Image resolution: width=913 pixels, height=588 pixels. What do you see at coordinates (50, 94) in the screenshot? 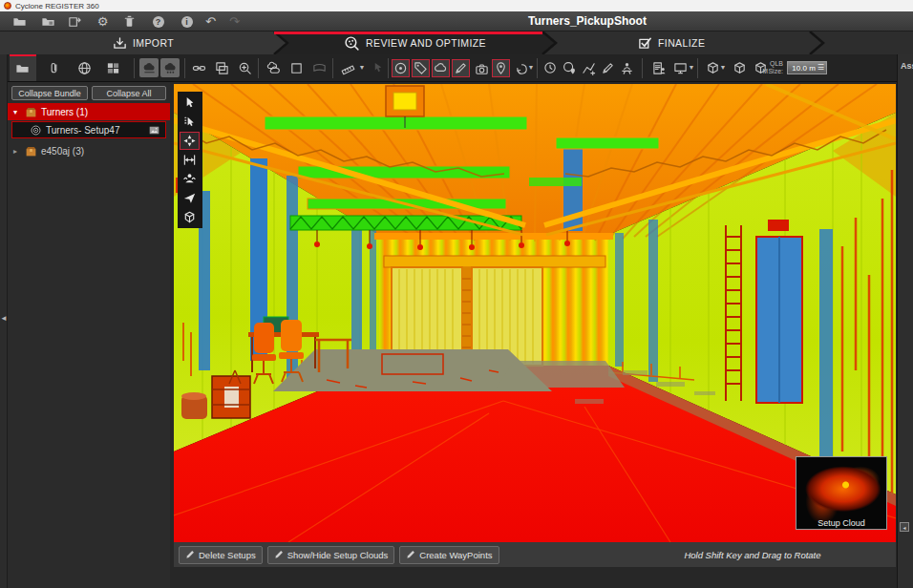
I see `collapse-bundle-button: Collapse Bundle` at bounding box center [50, 94].